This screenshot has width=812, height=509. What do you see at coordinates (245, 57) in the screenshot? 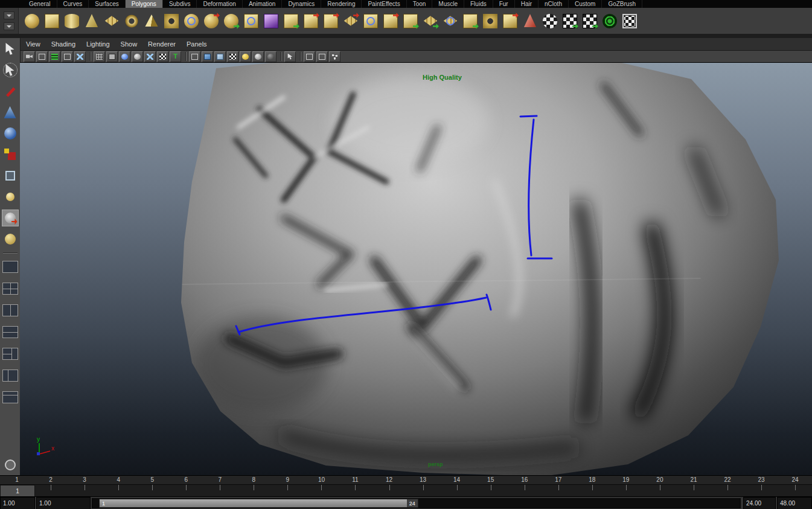
I see `lights-icon` at bounding box center [245, 57].